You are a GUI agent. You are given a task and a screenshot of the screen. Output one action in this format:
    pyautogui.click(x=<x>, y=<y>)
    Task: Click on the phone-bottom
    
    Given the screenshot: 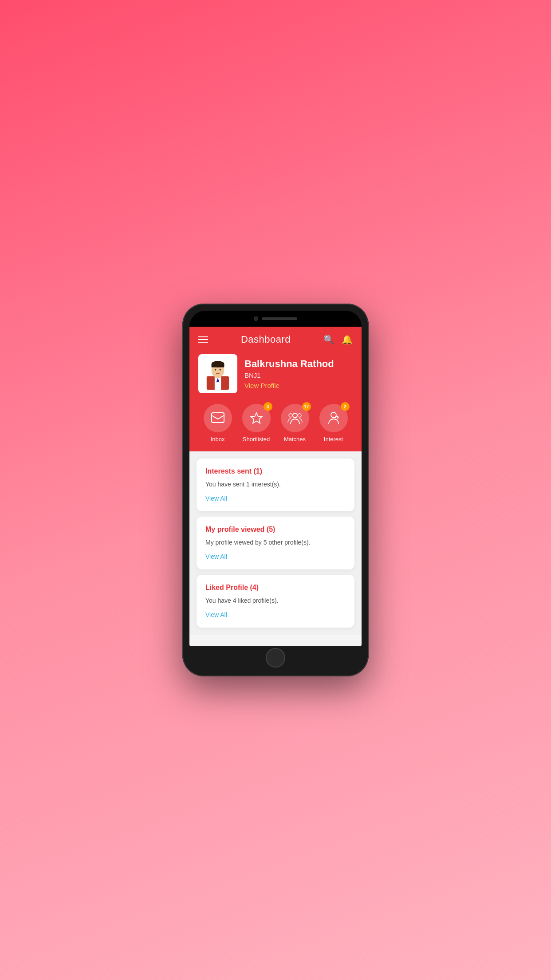 What is the action you would take?
    pyautogui.click(x=276, y=658)
    